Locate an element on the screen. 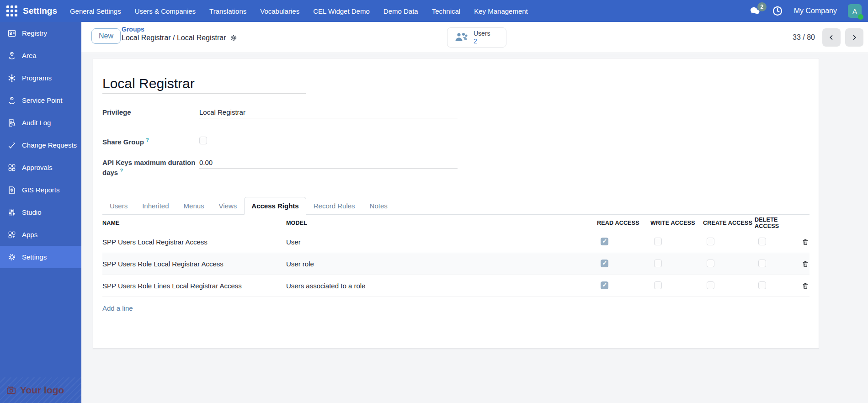  menu-general-settings: General Settings is located at coordinates (96, 11).